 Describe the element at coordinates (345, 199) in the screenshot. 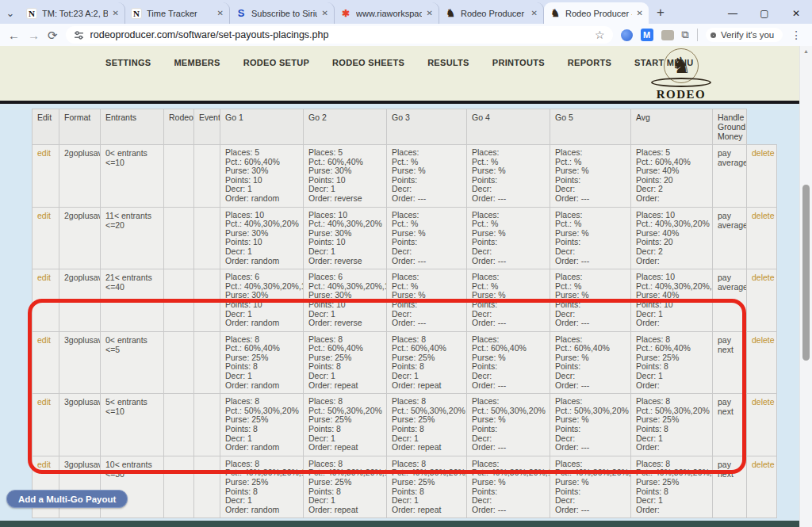

I see `go-line-order: Order: reverse` at that location.